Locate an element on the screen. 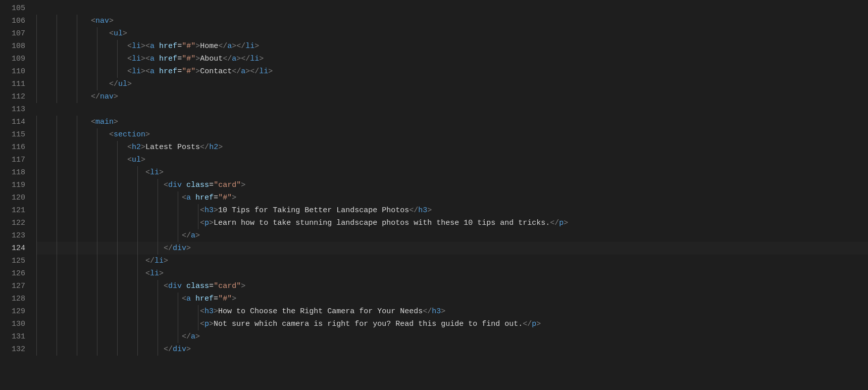 This screenshot has height=390, width=868. token-tag: p is located at coordinates (207, 324).